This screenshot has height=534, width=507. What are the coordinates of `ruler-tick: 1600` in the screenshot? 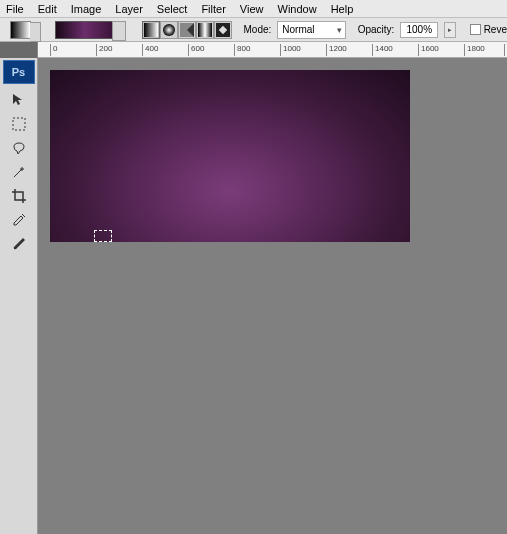 It's located at (428, 50).